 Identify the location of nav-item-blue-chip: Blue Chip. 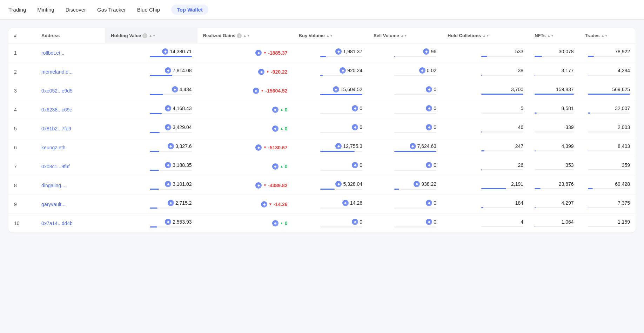
(149, 10).